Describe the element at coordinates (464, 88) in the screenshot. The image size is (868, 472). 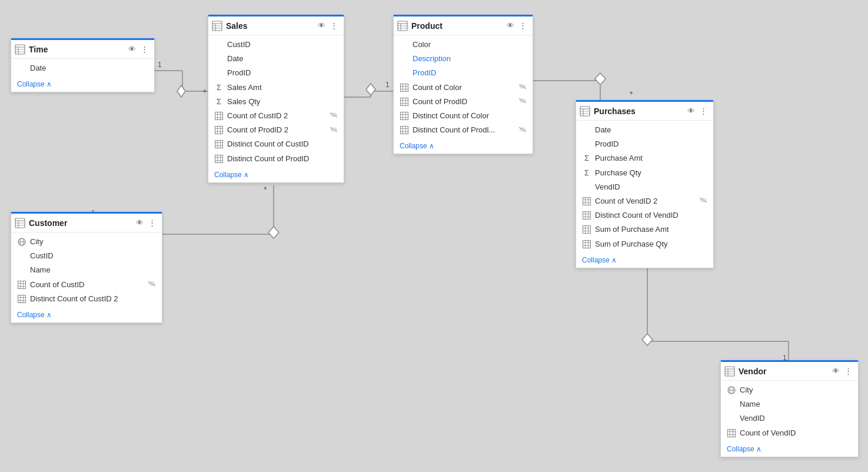
I see `field-name: Count of Color` at that location.